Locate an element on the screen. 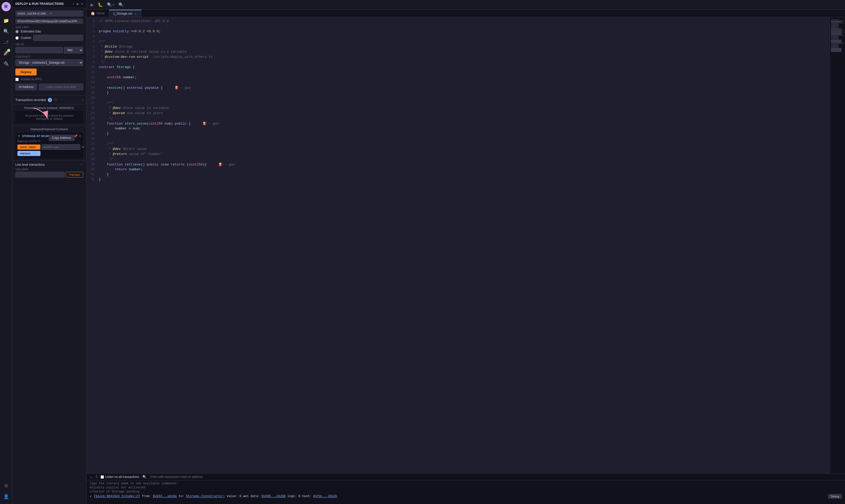 This screenshot has height=504, width=845. git-icon: ⎇ is located at coordinates (6, 42).